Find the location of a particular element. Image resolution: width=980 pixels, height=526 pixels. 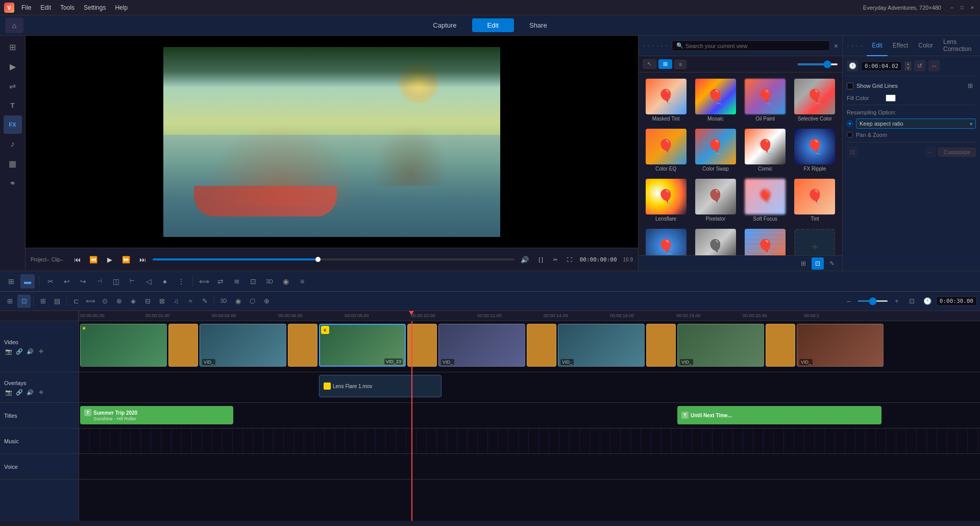

tl-video-lock-icon: ✚ is located at coordinates (41, 352).